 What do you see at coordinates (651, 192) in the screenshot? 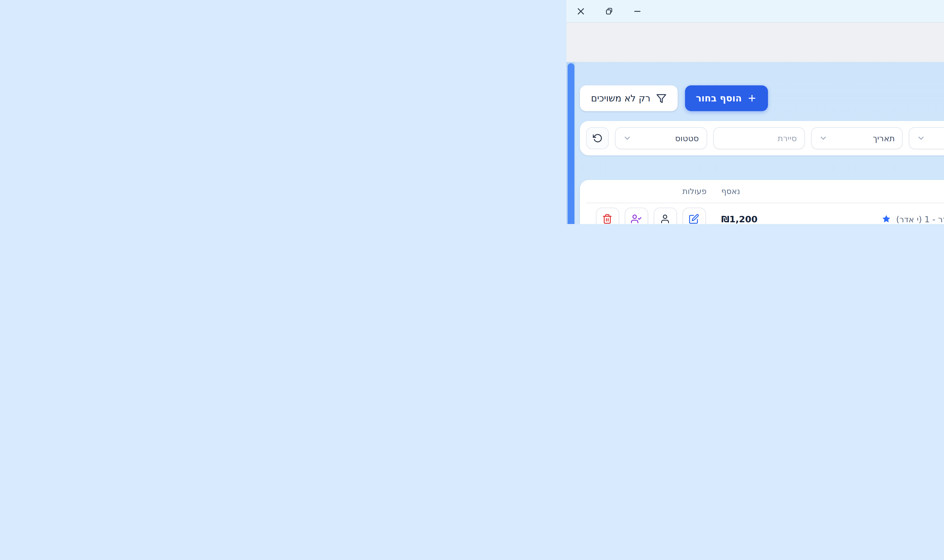
I see `column-header-actions: פעולות` at bounding box center [651, 192].